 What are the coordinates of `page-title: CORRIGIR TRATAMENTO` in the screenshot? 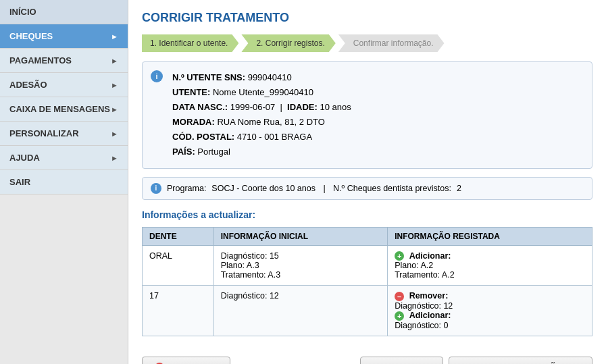 It's located at (368, 18).